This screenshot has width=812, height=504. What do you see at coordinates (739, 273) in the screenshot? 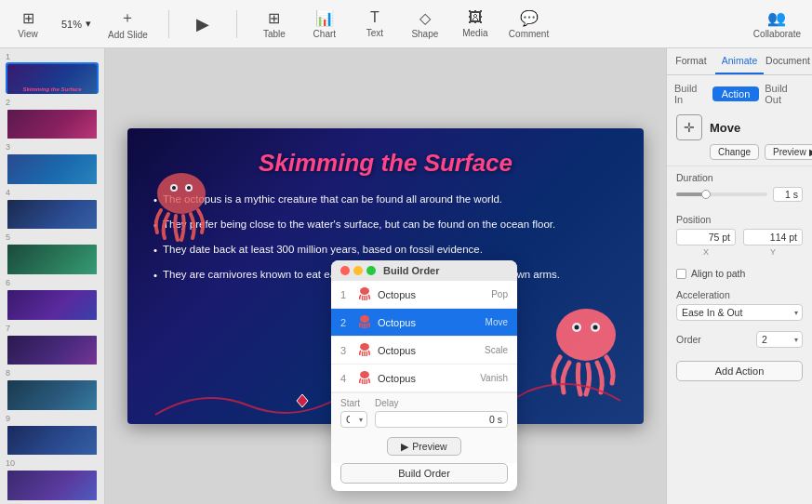
I see `align-to-path-row: Align to path` at bounding box center [739, 273].